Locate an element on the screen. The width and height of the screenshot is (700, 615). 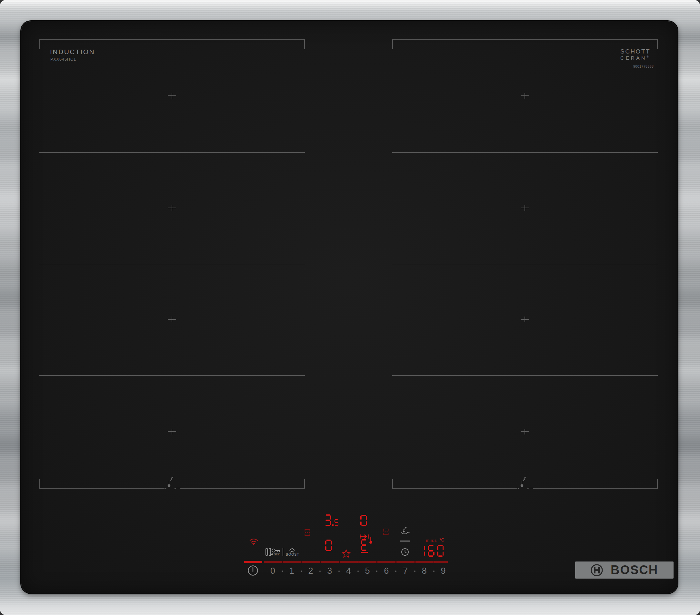
timer-unit-time: min:s is located at coordinates (431, 541).